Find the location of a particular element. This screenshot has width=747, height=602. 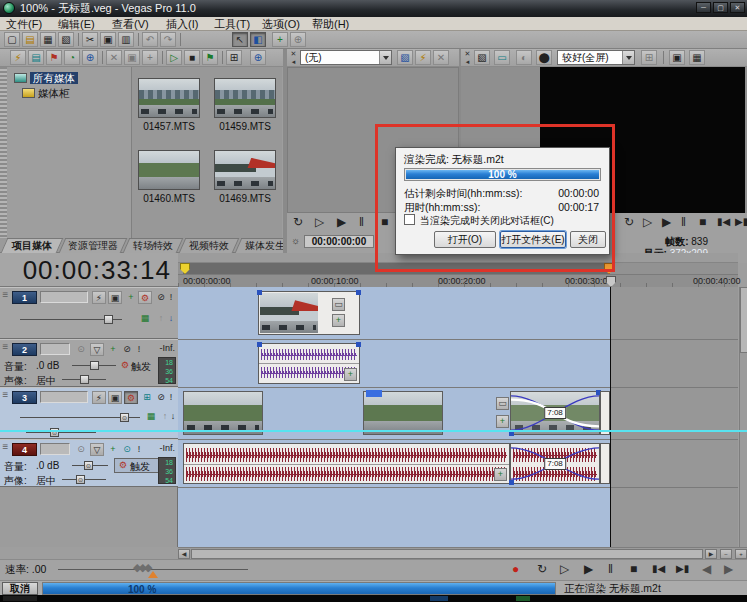

close-on-complete-checkbox is located at coordinates (410, 220).